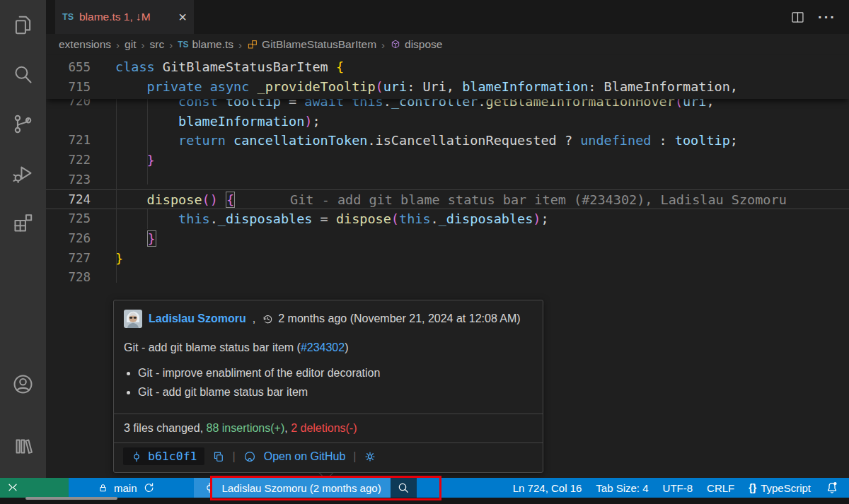  I want to click on breadcrumb-file-label: blame.ts, so click(214, 45).